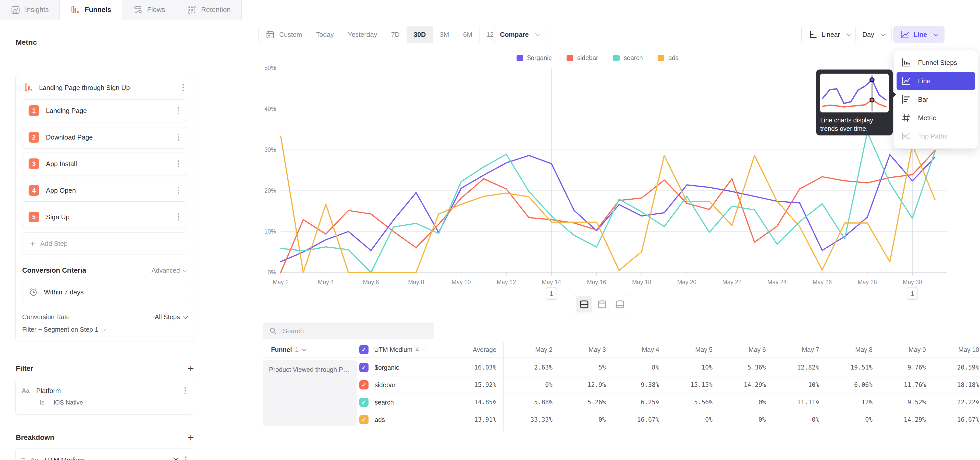 The width and height of the screenshot is (980, 460). Describe the element at coordinates (191, 438) in the screenshot. I see `add-breakdown-button: +` at that location.